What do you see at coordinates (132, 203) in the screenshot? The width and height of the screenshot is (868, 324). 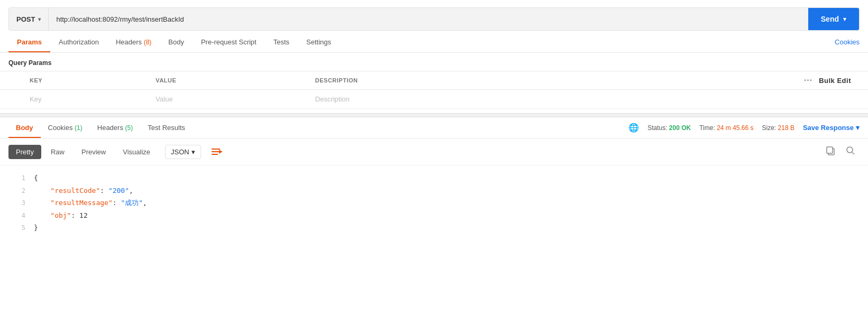 I see `json-val-resultmessage: "成功"` at bounding box center [132, 203].